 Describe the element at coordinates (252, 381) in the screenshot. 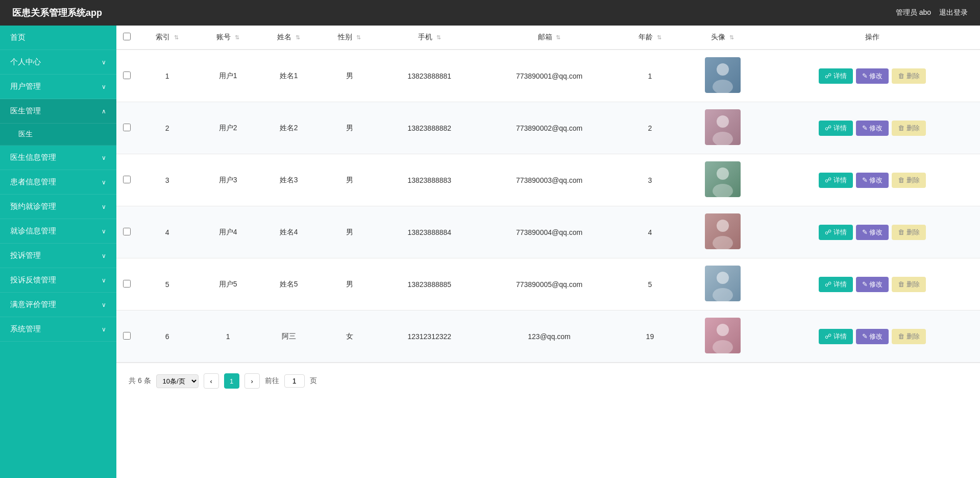

I see `next-page-button: ›` at that location.